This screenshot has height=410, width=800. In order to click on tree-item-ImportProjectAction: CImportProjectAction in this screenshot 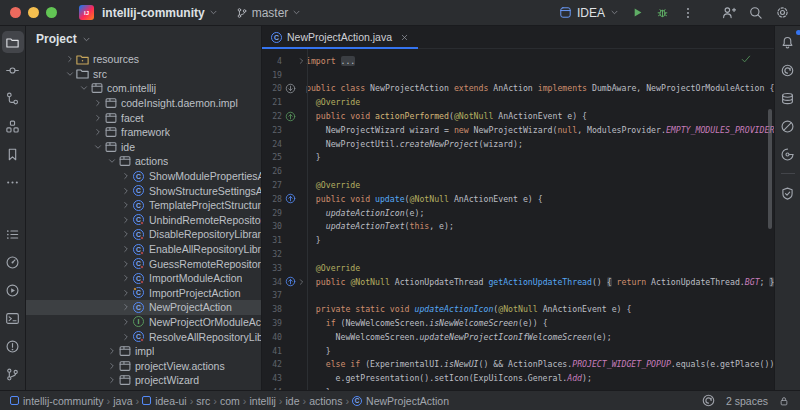, I will do `click(144, 294)`.